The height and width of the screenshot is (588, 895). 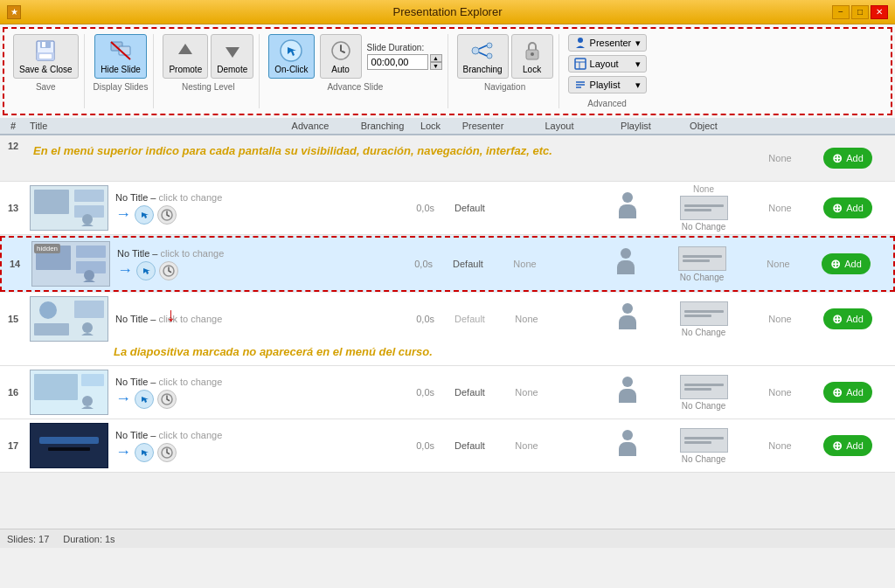 What do you see at coordinates (628, 446) in the screenshot?
I see `row-17-presenter` at bounding box center [628, 446].